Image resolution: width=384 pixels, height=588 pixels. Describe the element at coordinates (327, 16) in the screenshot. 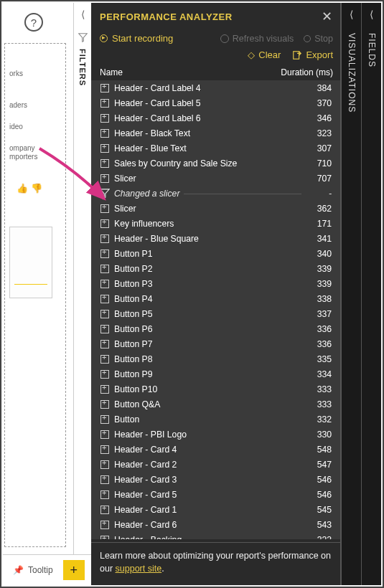

I see `panel-close-button: ✕` at that location.